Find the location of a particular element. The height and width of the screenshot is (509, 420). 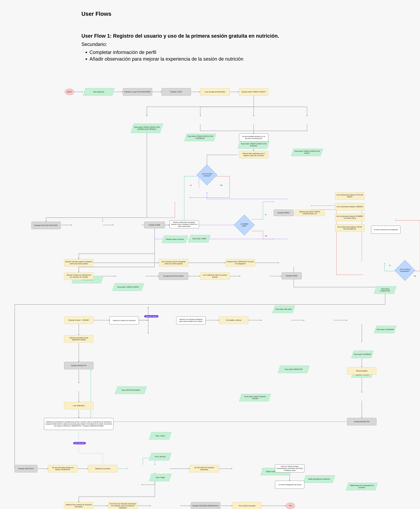

process-popup-details: Aparece una ventana emergente para indic… is located at coordinates (191, 320).